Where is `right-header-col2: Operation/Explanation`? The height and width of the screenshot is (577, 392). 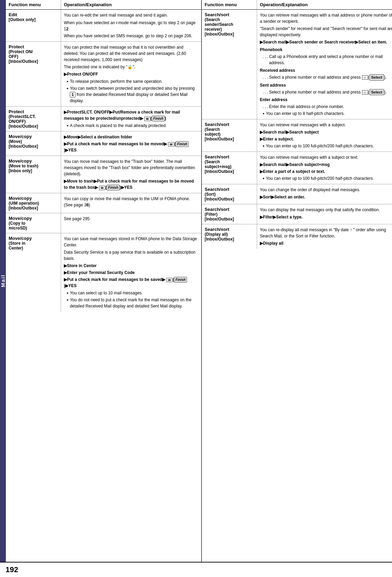
right-header-col2: Operation/Explanation is located at coordinates (324, 5).